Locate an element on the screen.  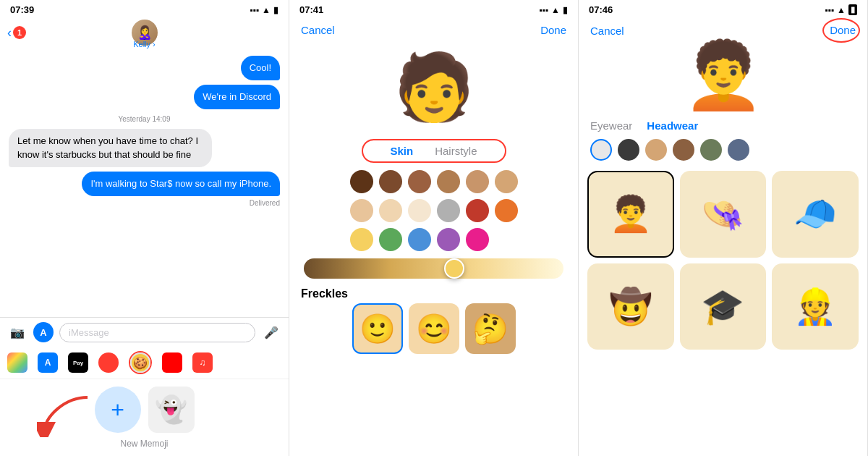
unknown-app-icon is located at coordinates (172, 363).